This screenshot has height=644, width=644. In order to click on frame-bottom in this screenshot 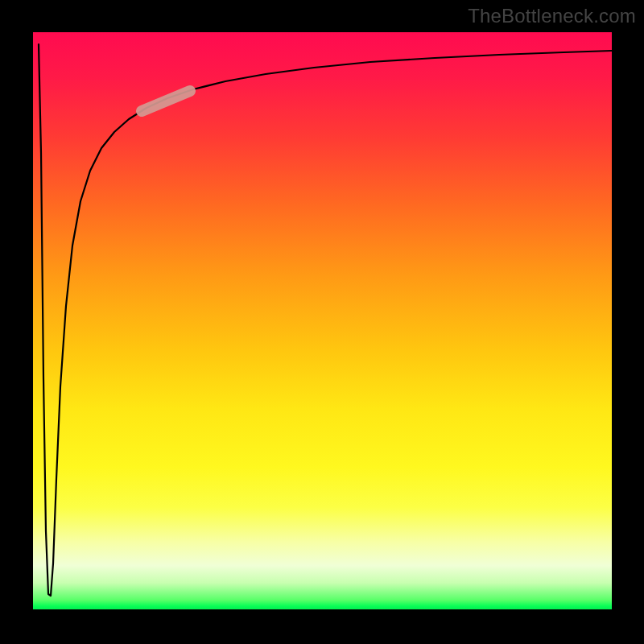, I will do `click(322, 628)`.